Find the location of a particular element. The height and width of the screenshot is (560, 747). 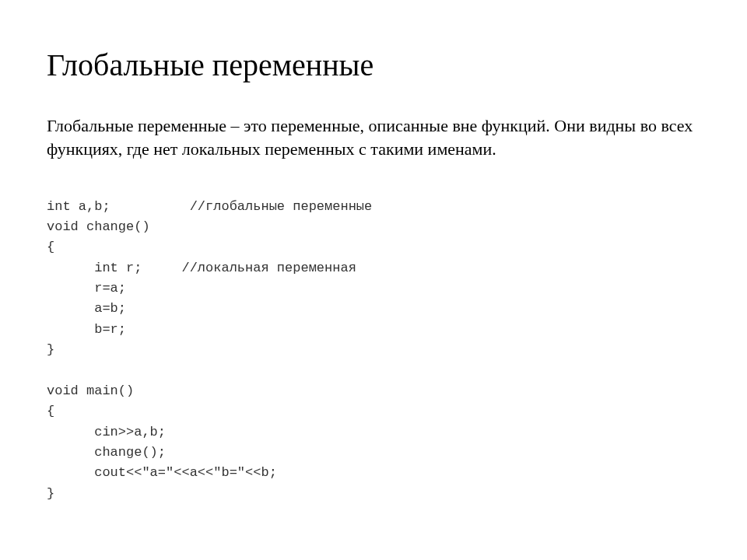

description-text: Глобальные переменные – это переменные, … is located at coordinates (374, 137).